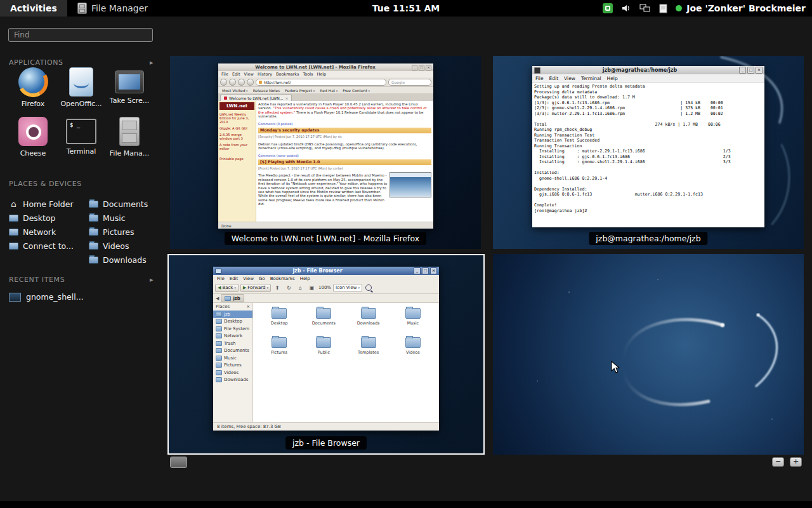 This screenshot has width=812, height=508. What do you see at coordinates (359, 288) in the screenshot?
I see `chevron-down-icon: ▾` at bounding box center [359, 288].